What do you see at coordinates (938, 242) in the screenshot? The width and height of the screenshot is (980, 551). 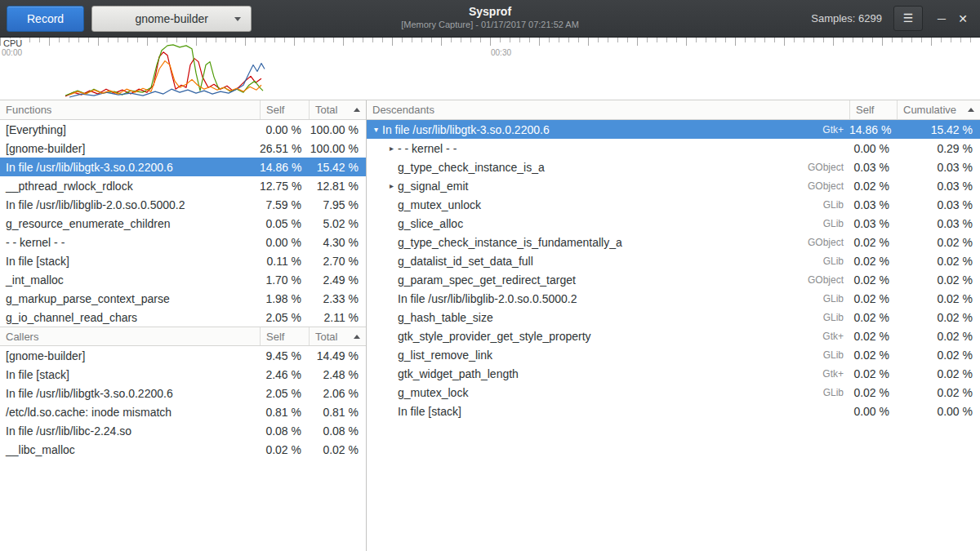 I see `cumulative-percent: 0.02 %` at bounding box center [938, 242].